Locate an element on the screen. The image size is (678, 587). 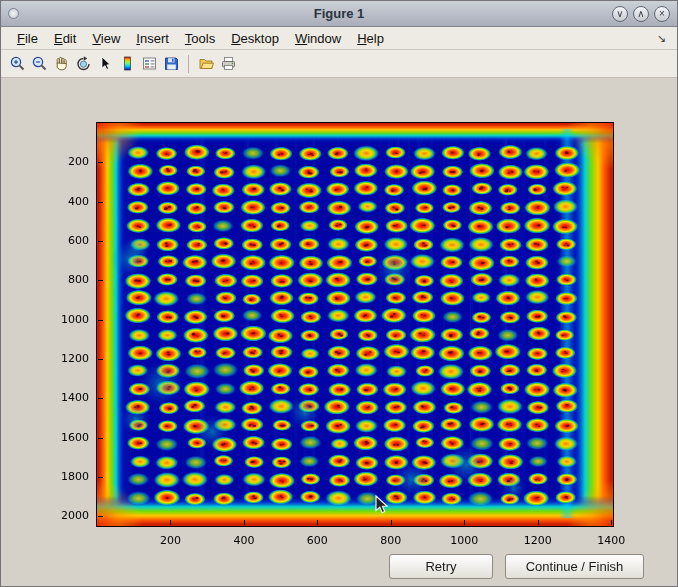
data-cursor-icon is located at coordinates (105, 64).